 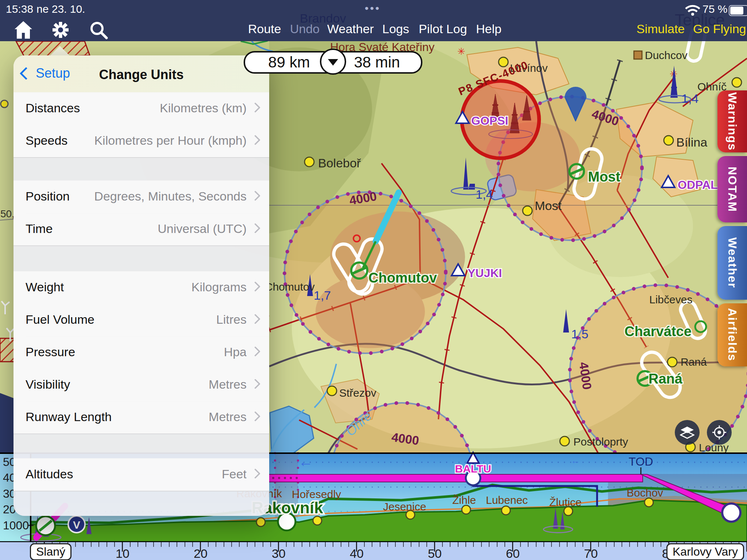 I want to click on row-pressure-value: Hpa, so click(x=235, y=352).